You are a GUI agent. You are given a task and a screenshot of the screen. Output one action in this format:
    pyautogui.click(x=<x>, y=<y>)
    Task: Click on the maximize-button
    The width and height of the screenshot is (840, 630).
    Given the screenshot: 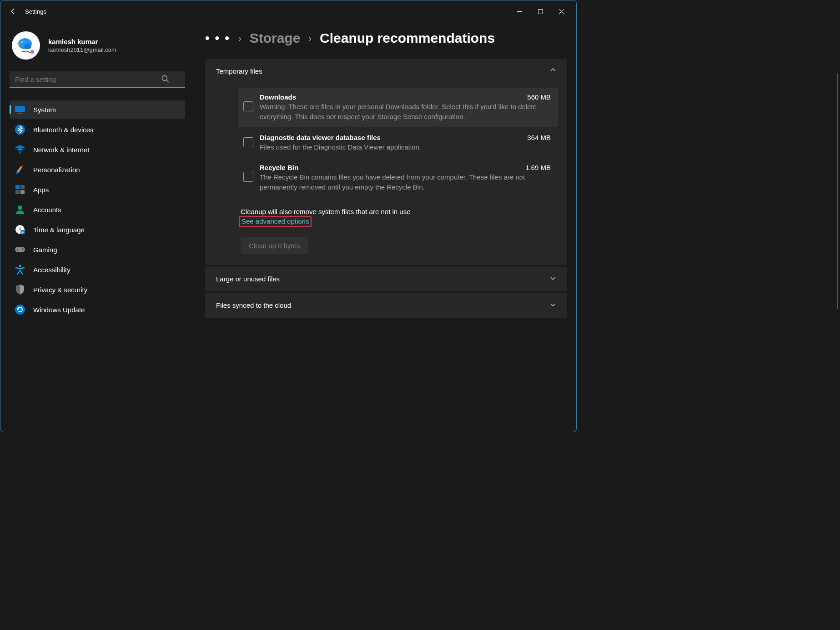 What is the action you would take?
    pyautogui.click(x=540, y=11)
    